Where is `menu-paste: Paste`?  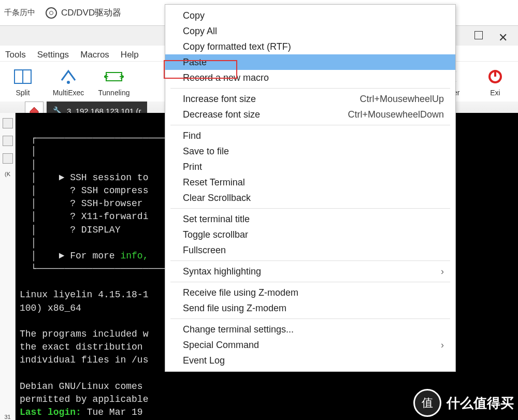 menu-paste: Paste is located at coordinates (310, 62).